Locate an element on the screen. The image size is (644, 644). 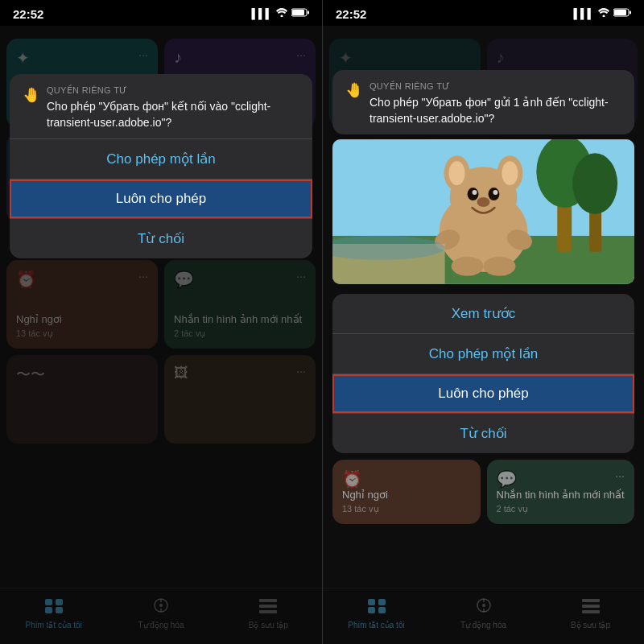
perm-label-right: Quyền riêng tư is located at coordinates (496, 87).